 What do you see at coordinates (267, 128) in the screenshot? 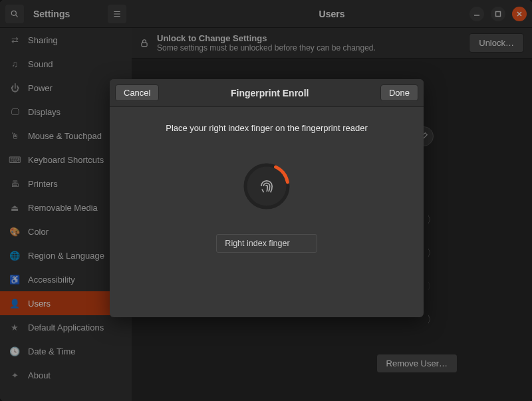
I see `enroll-instruction: Place your right index finger on the fin…` at bounding box center [267, 128].